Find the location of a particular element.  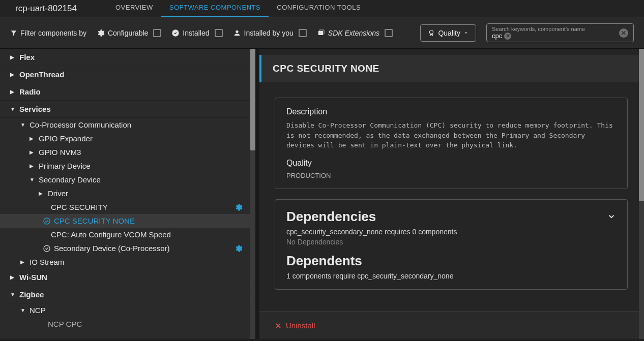

ribbon-icon is located at coordinates (431, 33).